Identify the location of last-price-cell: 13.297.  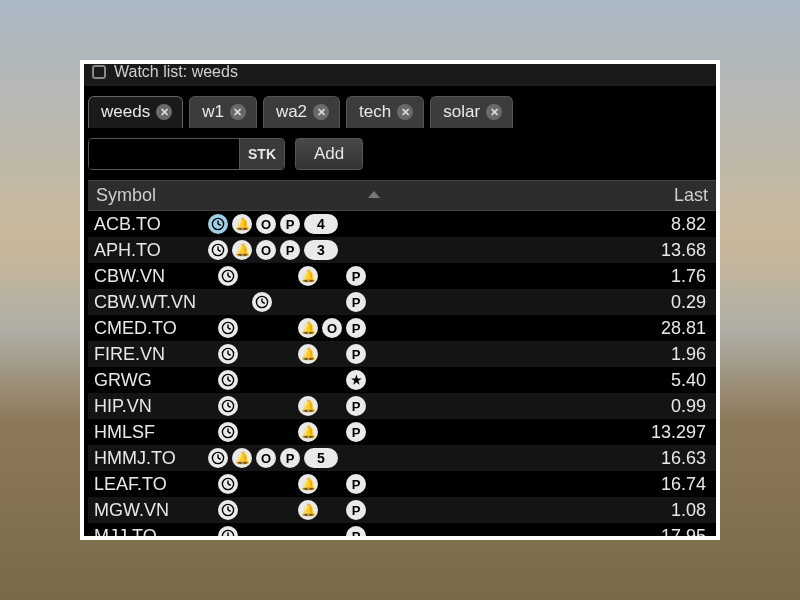
(559, 432).